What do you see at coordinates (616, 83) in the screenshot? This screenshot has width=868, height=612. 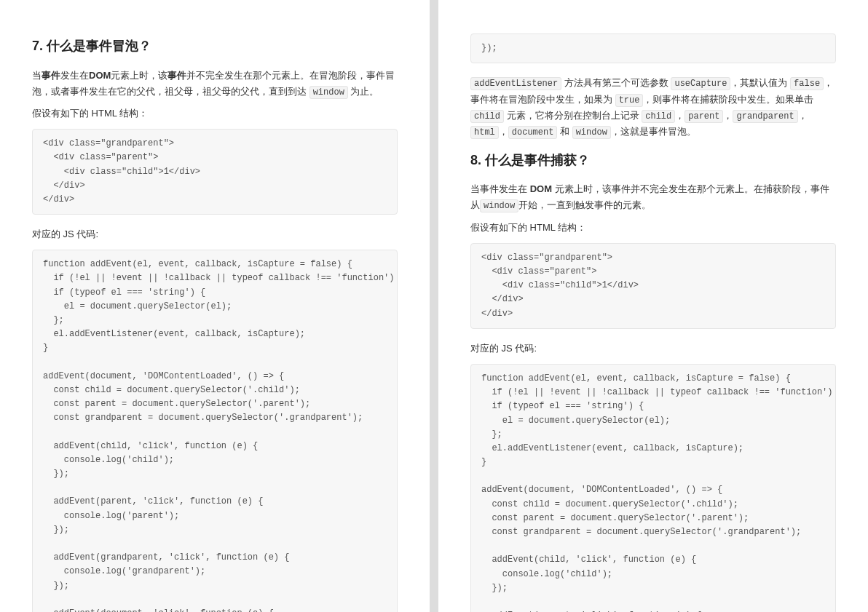 I see `text: 方法具有第三个可选参数` at bounding box center [616, 83].